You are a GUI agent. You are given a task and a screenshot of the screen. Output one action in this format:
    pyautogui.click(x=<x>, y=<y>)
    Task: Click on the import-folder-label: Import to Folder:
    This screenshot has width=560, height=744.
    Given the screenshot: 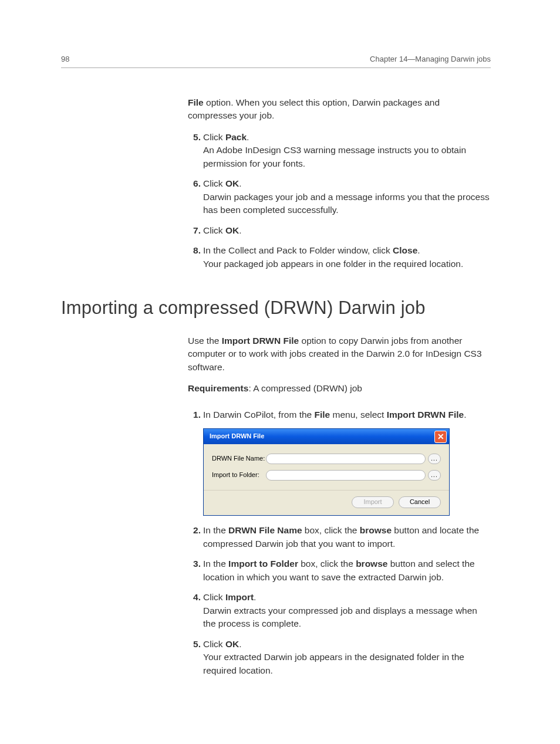 What is the action you would take?
    pyautogui.click(x=239, y=475)
    